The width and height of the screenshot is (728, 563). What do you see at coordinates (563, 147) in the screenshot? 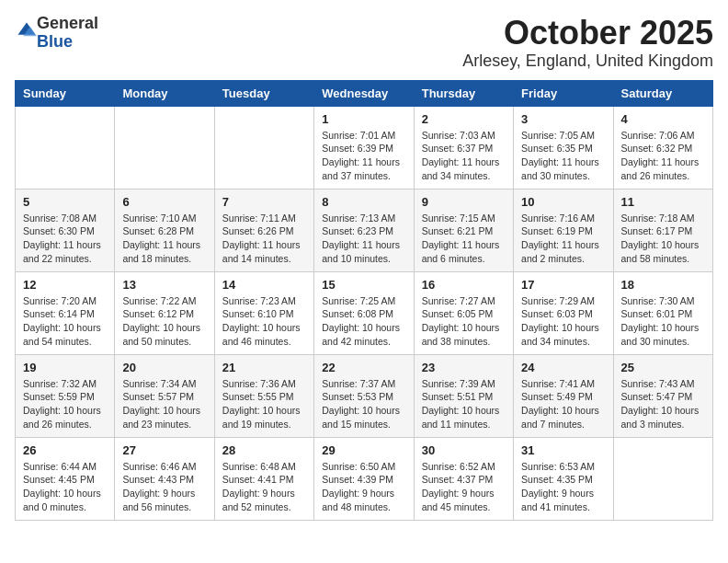
I see `calendar-day-cell: 3Sunrise: 7:05 AM Sunset: 6:35 PM Daylig…` at bounding box center [563, 147].